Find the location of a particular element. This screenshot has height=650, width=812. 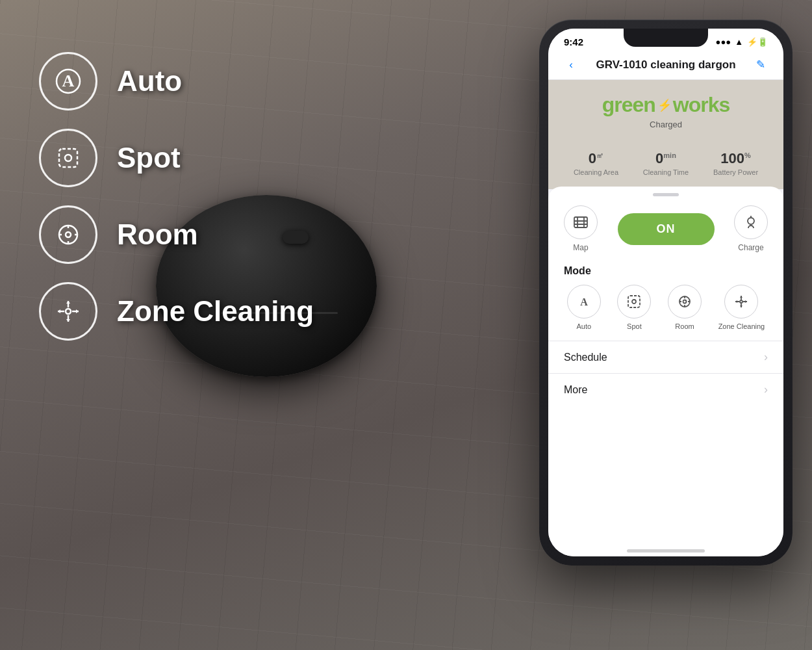

mode-section-title: Mode is located at coordinates (666, 274).